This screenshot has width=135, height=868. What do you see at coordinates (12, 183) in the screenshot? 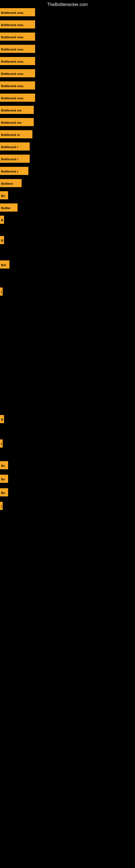
I see `bar-item: Bottlene` at bounding box center [12, 183].